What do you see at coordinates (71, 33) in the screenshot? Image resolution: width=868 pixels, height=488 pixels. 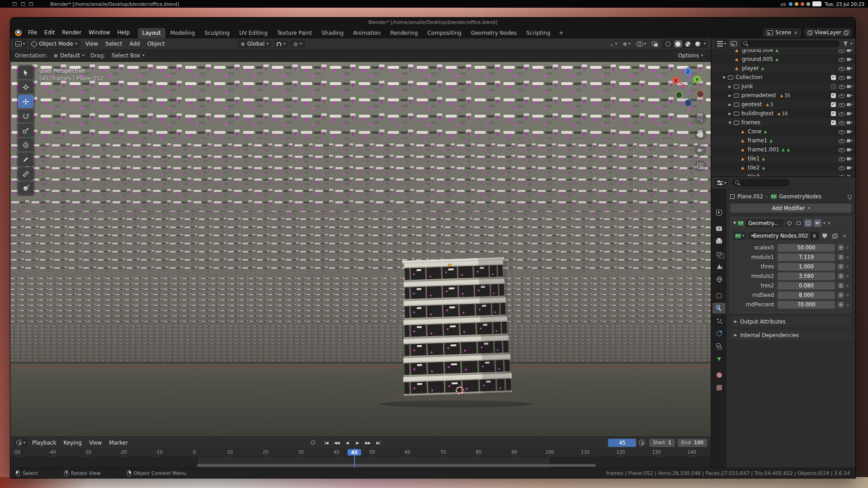 I see `menu-render: Render` at bounding box center [71, 33].